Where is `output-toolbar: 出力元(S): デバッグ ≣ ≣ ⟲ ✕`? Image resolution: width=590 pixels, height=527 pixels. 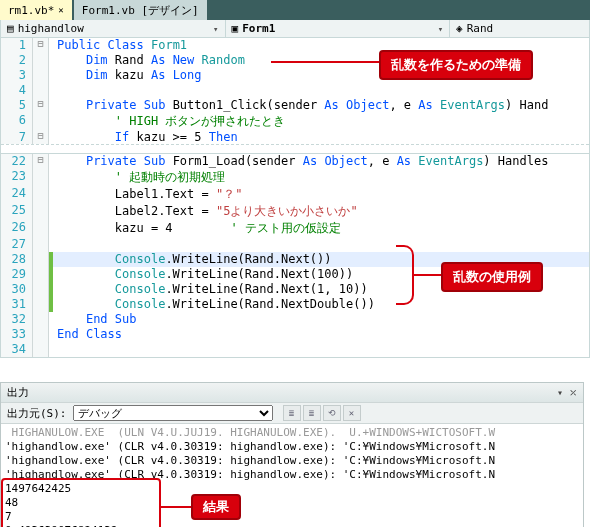
output-toolbar: 出力元(S): デバッグ ≣ ≣ ⟲ ✕ is located at coordinates (292, 413).